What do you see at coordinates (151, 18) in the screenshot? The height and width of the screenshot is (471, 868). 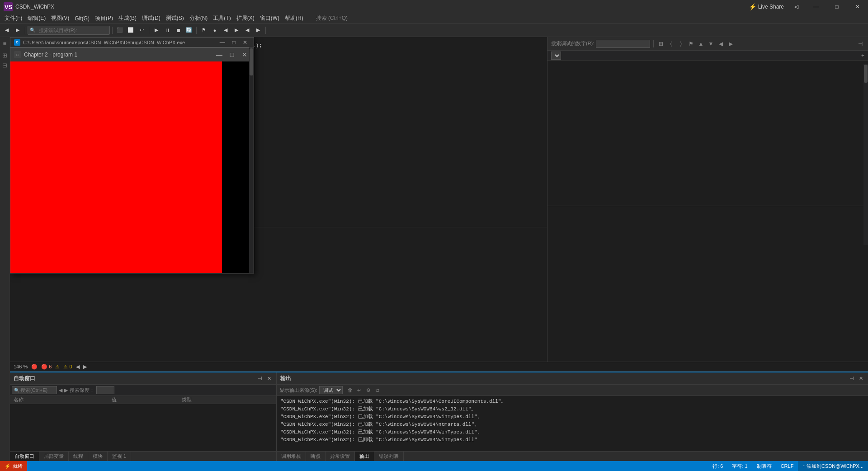 I see `menu-debug: 调试(D)` at bounding box center [151, 18].